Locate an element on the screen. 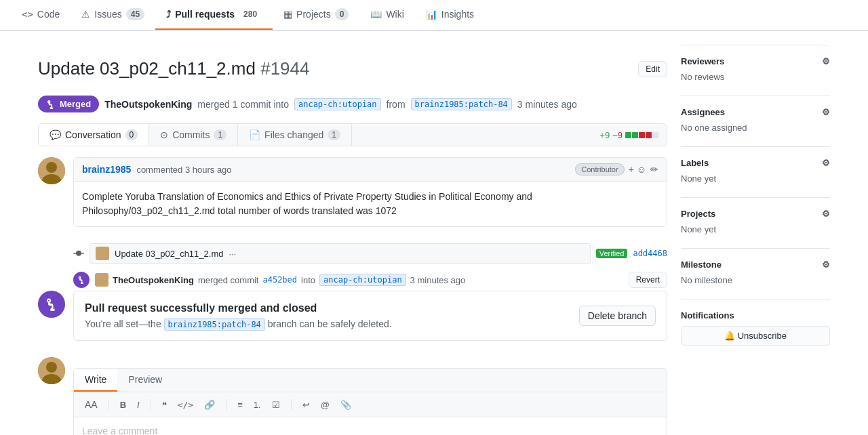  numbered-list-btn: 1. is located at coordinates (258, 405).